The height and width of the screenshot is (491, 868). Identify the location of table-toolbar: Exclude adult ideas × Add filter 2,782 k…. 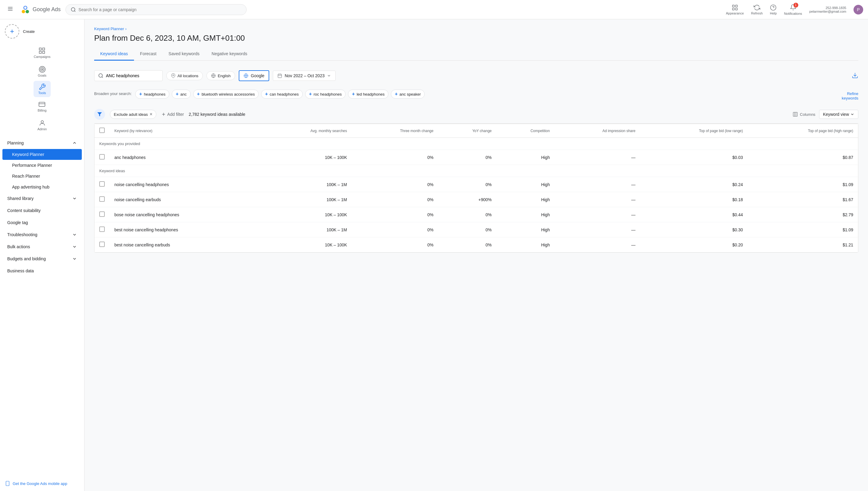
(476, 115).